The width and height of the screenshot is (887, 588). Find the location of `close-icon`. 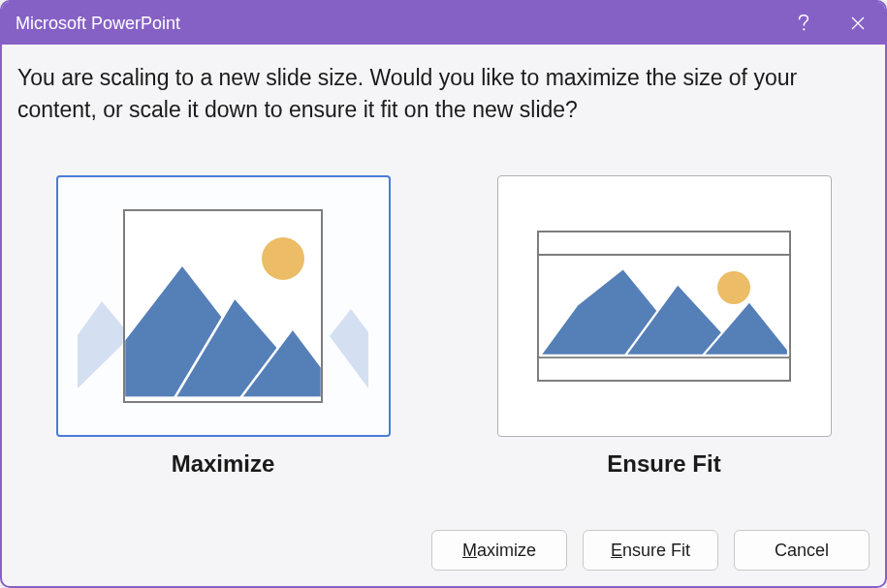

close-icon is located at coordinates (858, 23).